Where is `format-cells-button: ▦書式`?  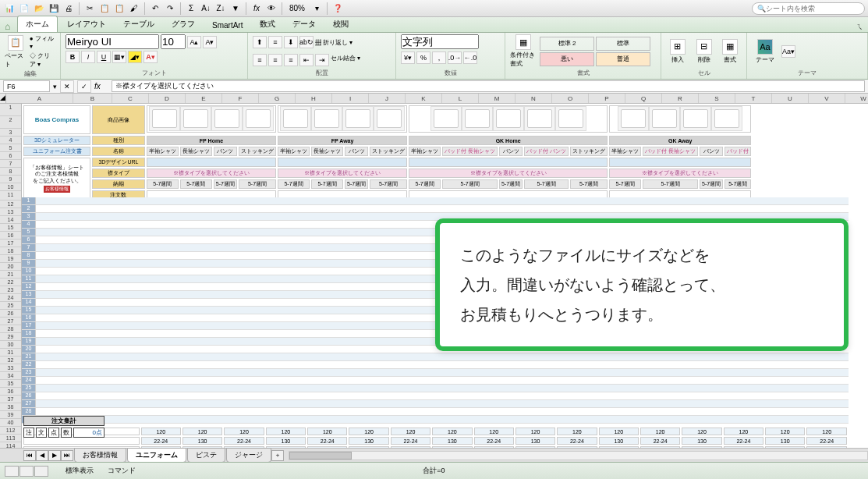 format-cells-button: ▦書式 is located at coordinates (730, 51).